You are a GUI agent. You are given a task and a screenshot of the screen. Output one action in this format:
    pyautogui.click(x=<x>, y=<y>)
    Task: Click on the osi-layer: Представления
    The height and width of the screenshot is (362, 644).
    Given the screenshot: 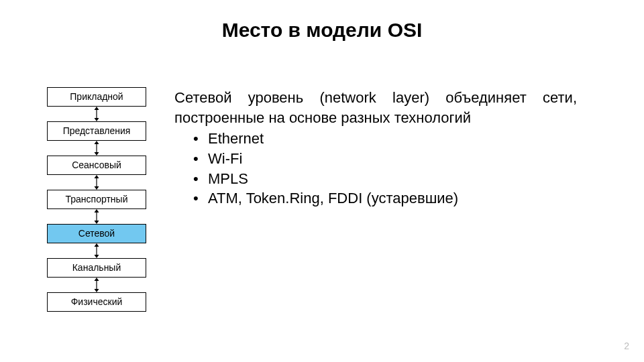 What is the action you would take?
    pyautogui.click(x=97, y=131)
    